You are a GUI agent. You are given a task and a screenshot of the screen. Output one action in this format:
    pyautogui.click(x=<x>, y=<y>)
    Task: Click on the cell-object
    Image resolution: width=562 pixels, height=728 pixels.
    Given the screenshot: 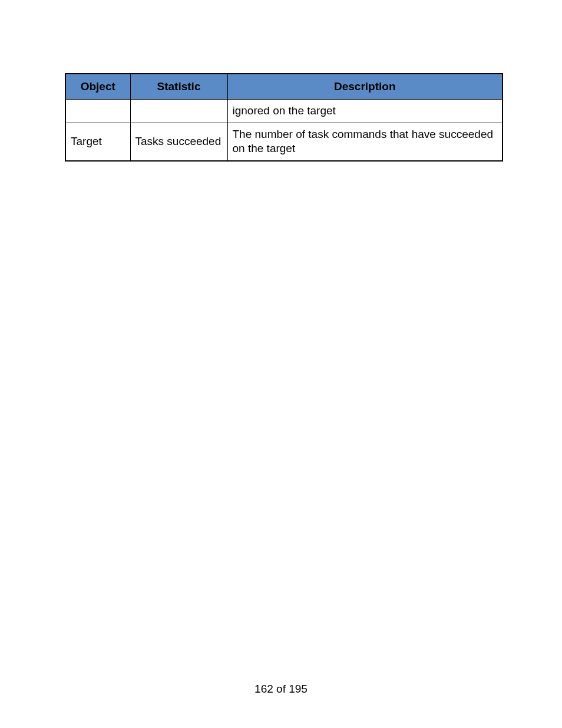 What is the action you would take?
    pyautogui.click(x=98, y=111)
    